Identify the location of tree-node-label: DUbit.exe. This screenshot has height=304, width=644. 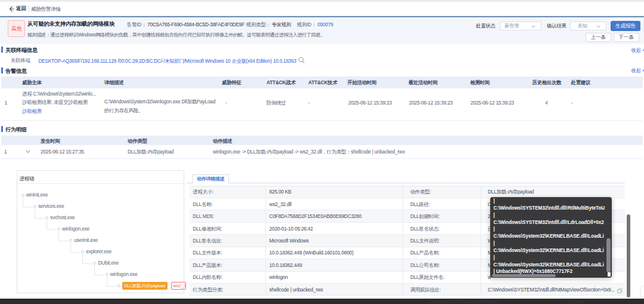
(109, 263).